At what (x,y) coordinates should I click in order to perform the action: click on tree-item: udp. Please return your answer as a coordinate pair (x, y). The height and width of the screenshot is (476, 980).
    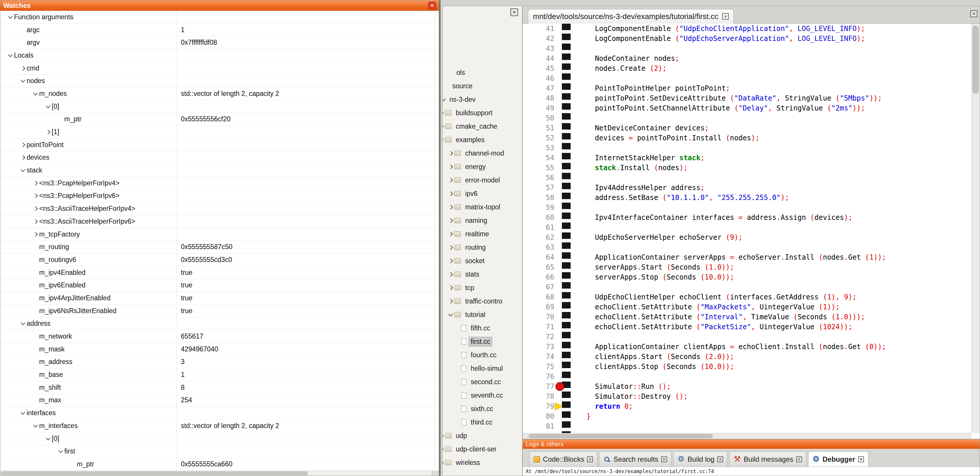
    Looking at the image, I should click on (482, 436).